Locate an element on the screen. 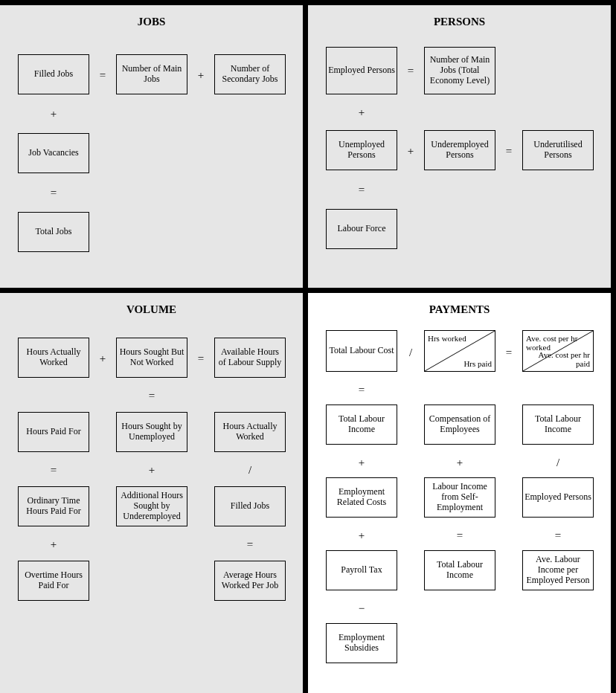 This screenshot has width=616, height=693. volume-title: VOLUME is located at coordinates (152, 309).